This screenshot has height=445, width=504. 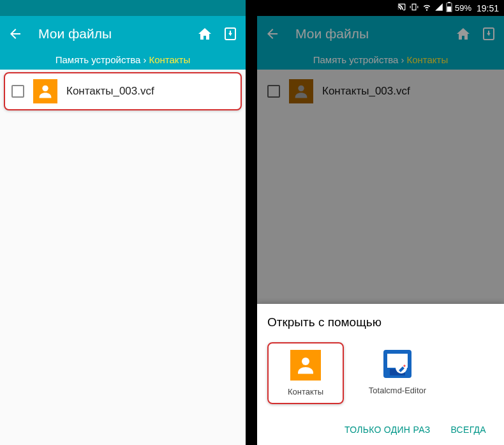 I want to click on app-option-editor: Totalcmd-Editor, so click(x=397, y=373).